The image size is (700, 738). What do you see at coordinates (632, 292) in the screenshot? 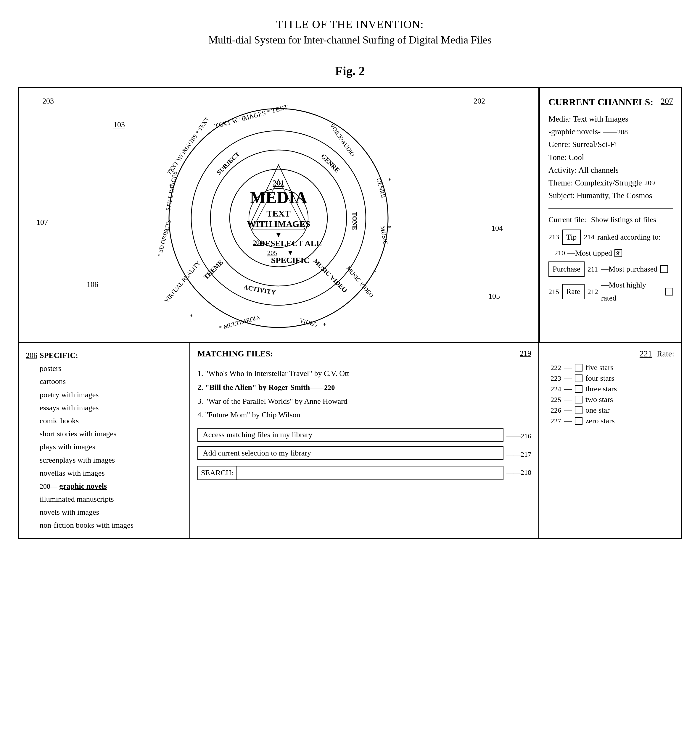
I see `rate-desc: —Most highly rated` at bounding box center [632, 292].